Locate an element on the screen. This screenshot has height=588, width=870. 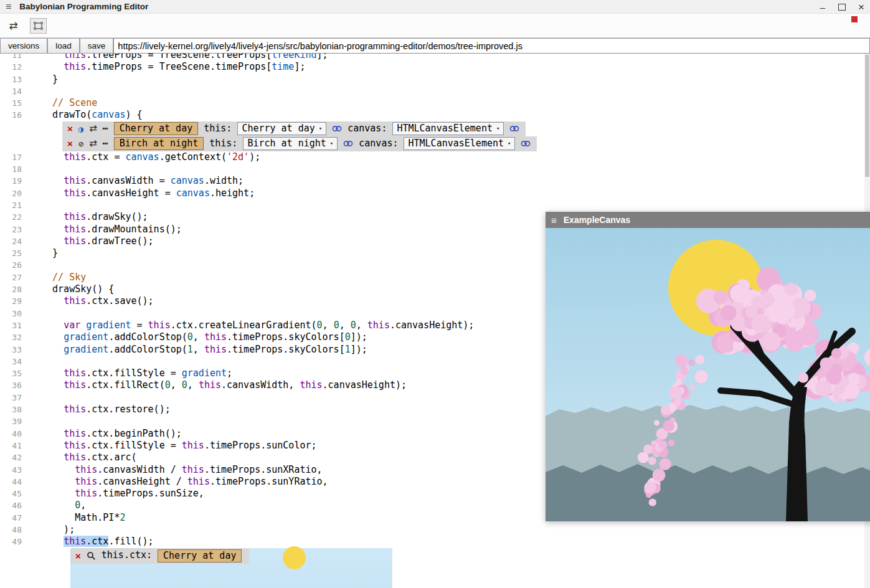
code-text: this.timeProps.sunSize, is located at coordinates (116, 493).